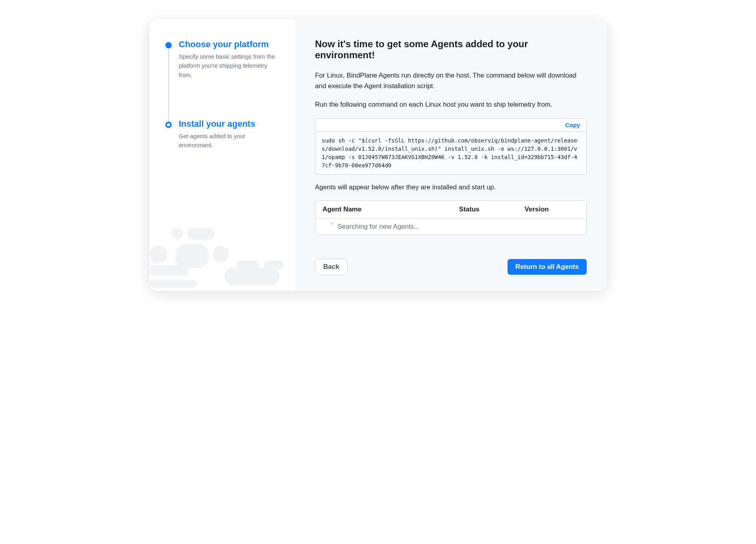  What do you see at coordinates (552, 209) in the screenshot?
I see `column-header-version: Version` at bounding box center [552, 209].